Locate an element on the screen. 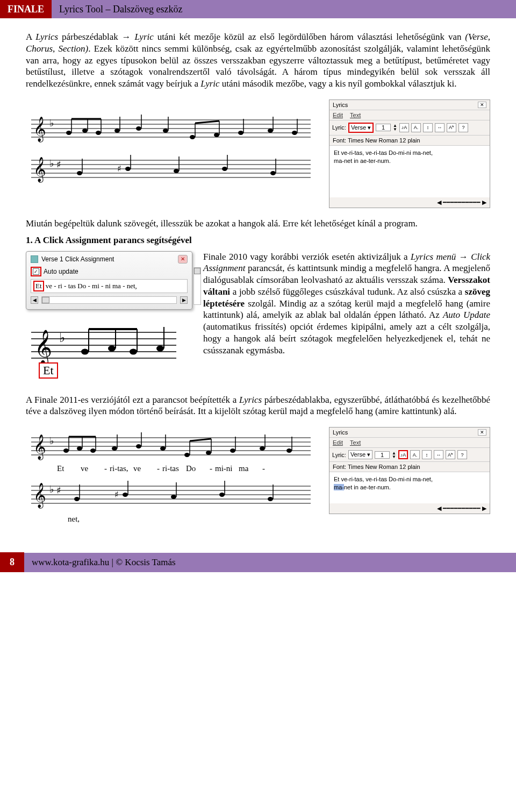 The image size is (516, 812). lyrics-window-2: Lyrics ✕ Edit Text Lyric: Verse ▾ 1 ▲▼ ♪… is located at coordinates (410, 471).